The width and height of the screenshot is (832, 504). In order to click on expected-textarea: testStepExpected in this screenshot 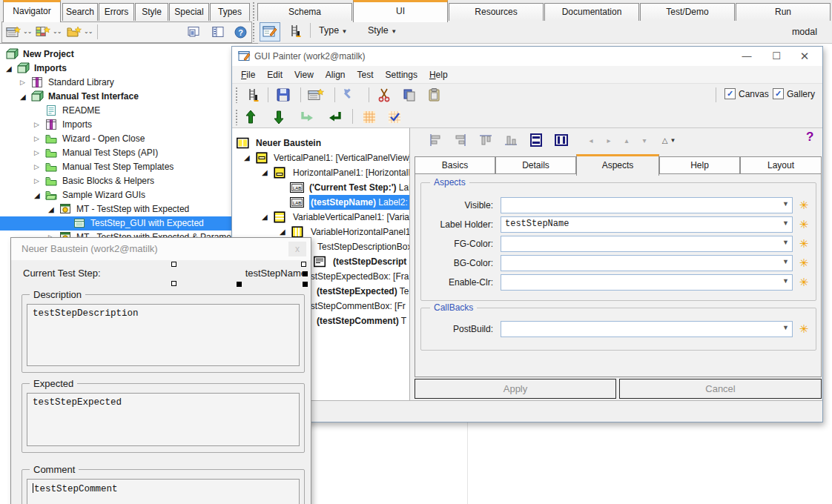, I will do `click(163, 420)`.